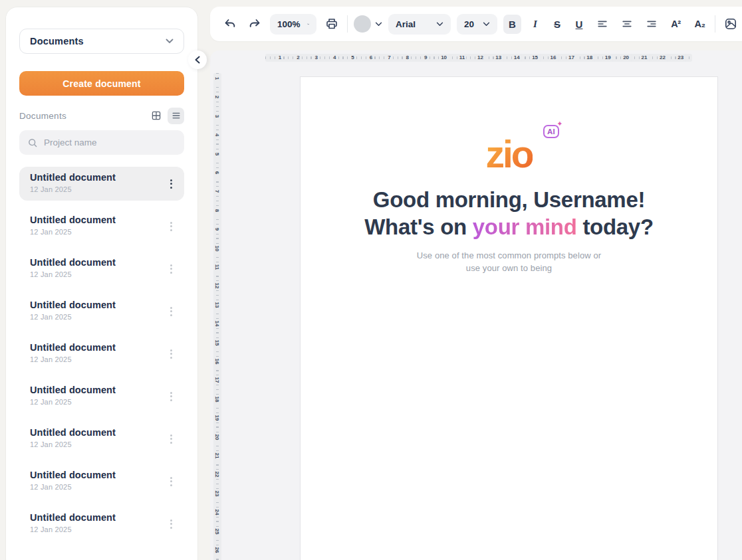 Image resolution: width=742 pixels, height=560 pixels. I want to click on align-right-icon, so click(652, 24).